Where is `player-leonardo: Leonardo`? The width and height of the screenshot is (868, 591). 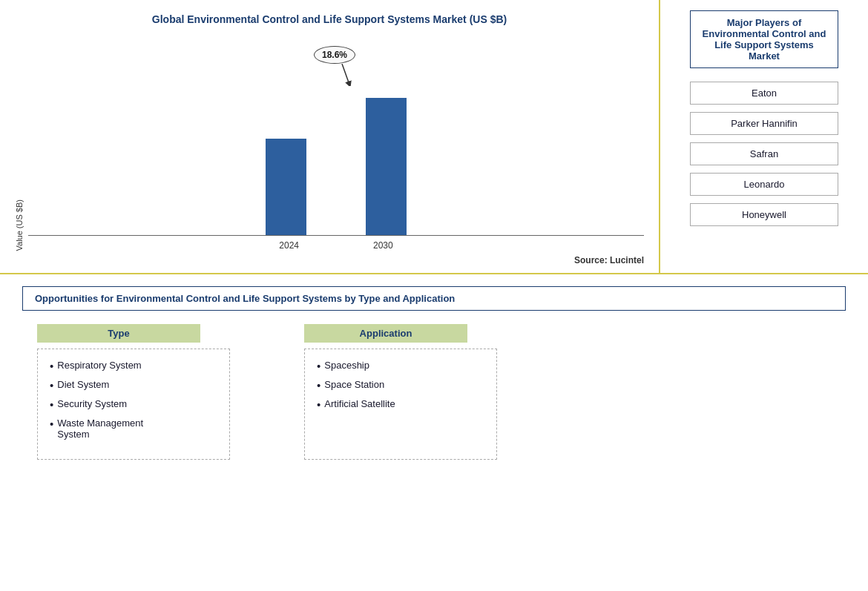 player-leonardo: Leonardo is located at coordinates (764, 184).